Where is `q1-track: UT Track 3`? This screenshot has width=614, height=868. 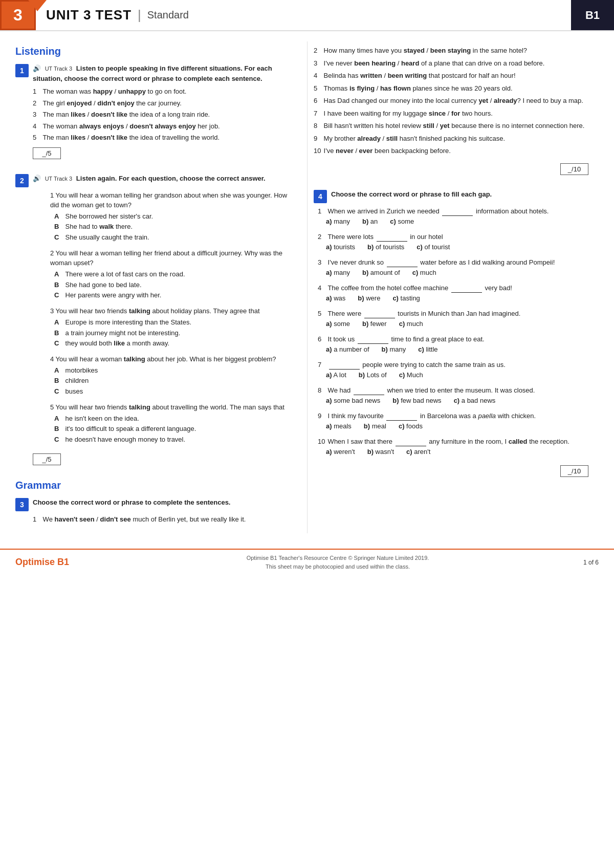 q1-track: UT Track 3 is located at coordinates (59, 69).